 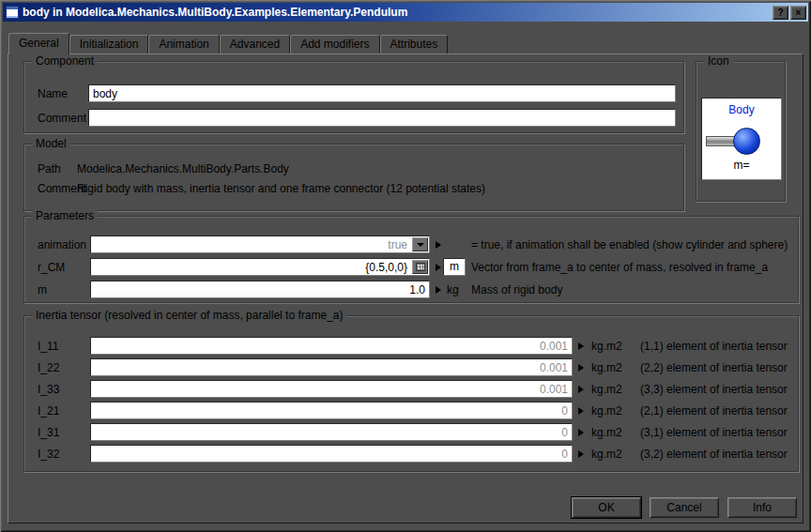 I want to click on i22-field: 0.001, so click(x=331, y=368).